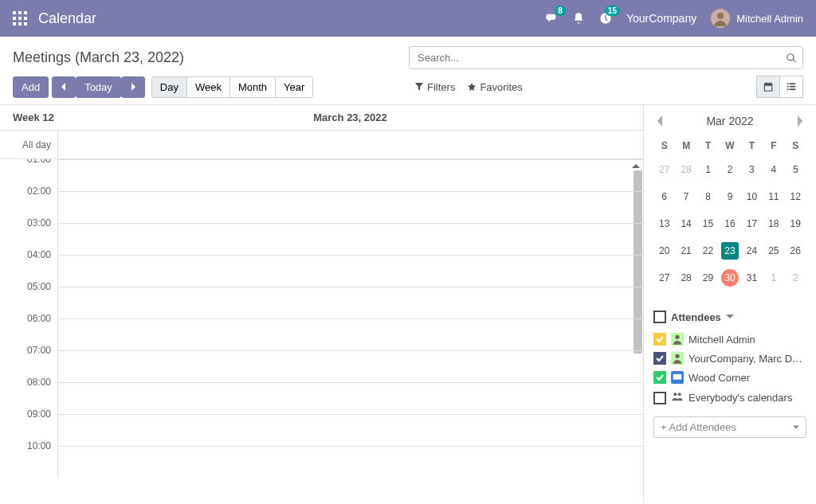 The height and width of the screenshot is (504, 816). What do you see at coordinates (294, 88) in the screenshot?
I see `scale-year: Year` at bounding box center [294, 88].